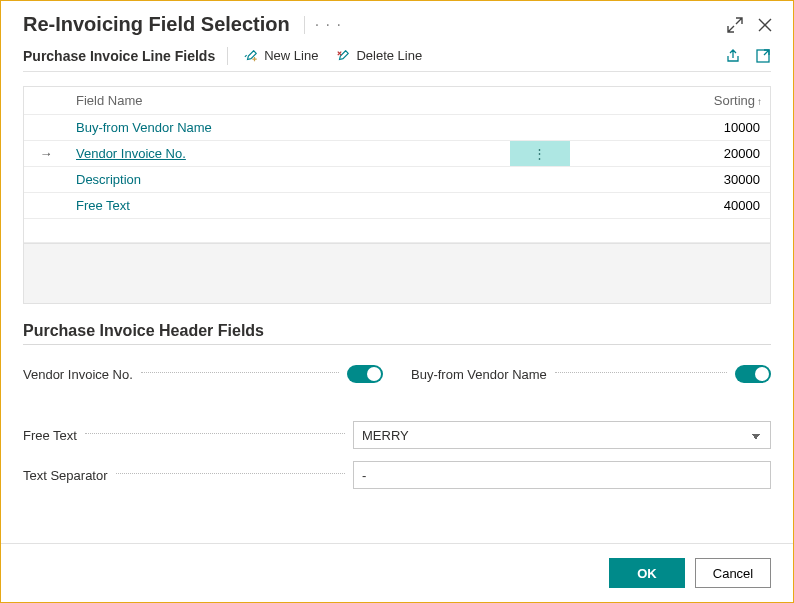  What do you see at coordinates (379, 56) in the screenshot?
I see `delete-line-button: Delete Line` at bounding box center [379, 56].